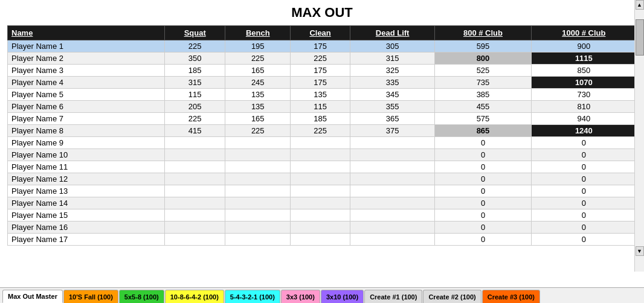  What do you see at coordinates (86, 155) in the screenshot?
I see `cell-name: Player Name 10` at bounding box center [86, 155].